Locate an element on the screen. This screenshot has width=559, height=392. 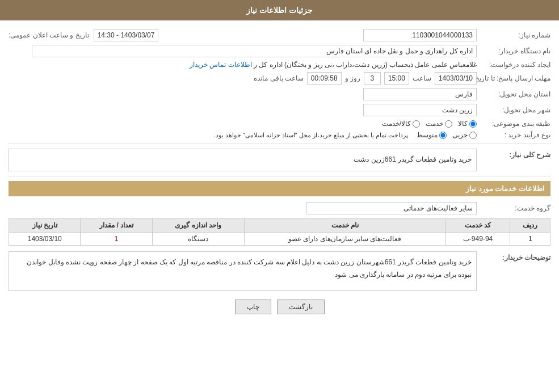
services-table-head: ردیف کد خدمت نام خدمت واحد اندازه گیری ت… is located at coordinates (280, 226).